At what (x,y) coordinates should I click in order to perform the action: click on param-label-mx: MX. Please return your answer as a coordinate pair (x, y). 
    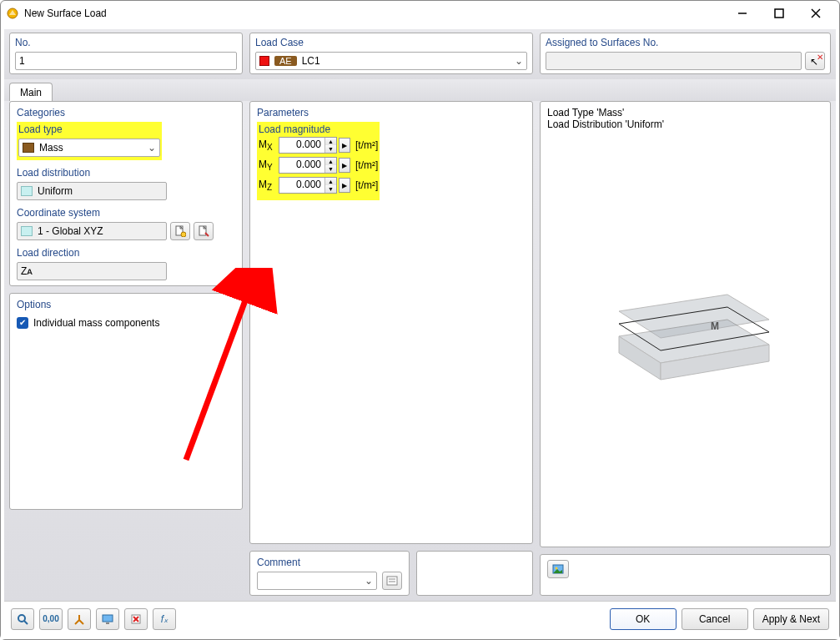
    Looking at the image, I should click on (268, 145).